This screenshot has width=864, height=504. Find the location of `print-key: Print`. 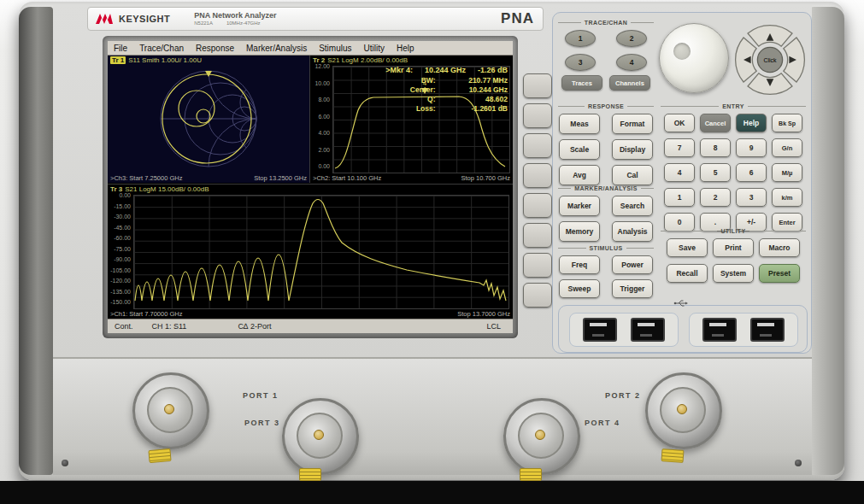

print-key: Print is located at coordinates (733, 248).